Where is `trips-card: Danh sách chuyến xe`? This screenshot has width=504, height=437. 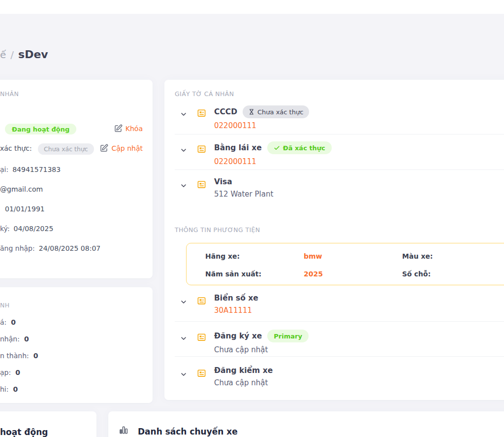
trips-card: Danh sách chuyến xe is located at coordinates (306, 424).